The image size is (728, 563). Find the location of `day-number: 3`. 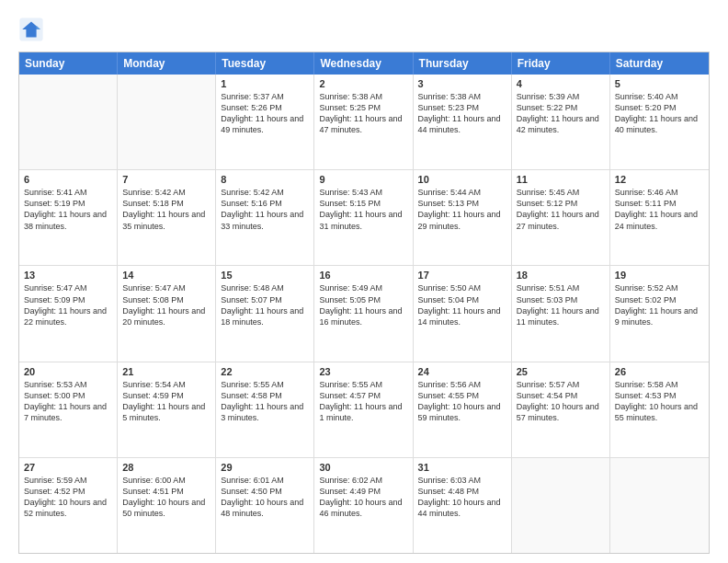

day-number: 3 is located at coordinates (462, 84).